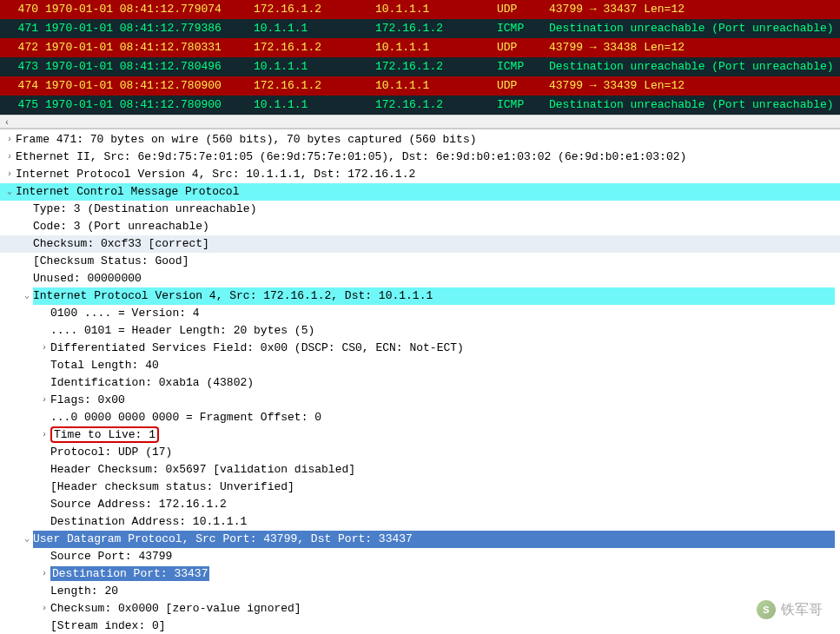  Describe the element at coordinates (21, 48) in the screenshot. I see `packet-no: 472` at that location.